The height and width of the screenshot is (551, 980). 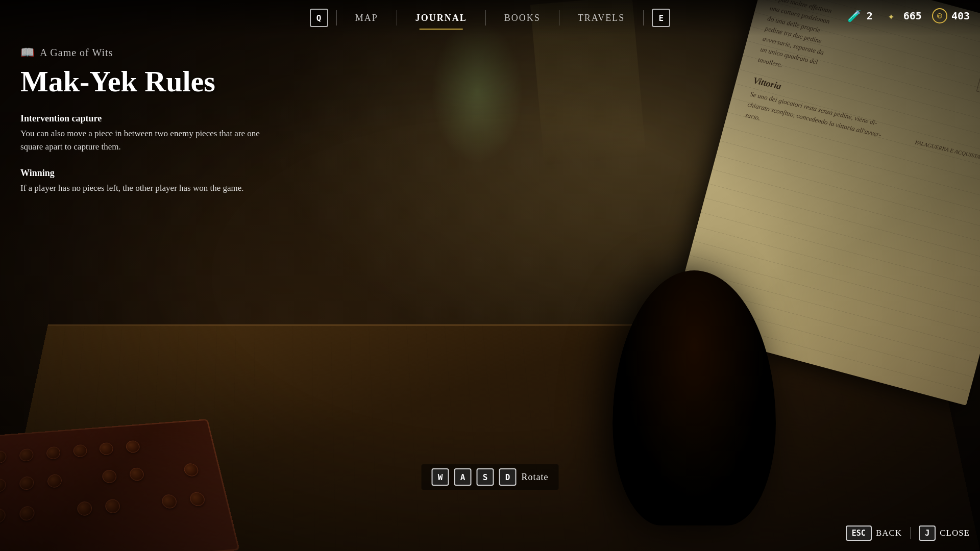 I want to click on potion-count: 2, so click(x=870, y=16).